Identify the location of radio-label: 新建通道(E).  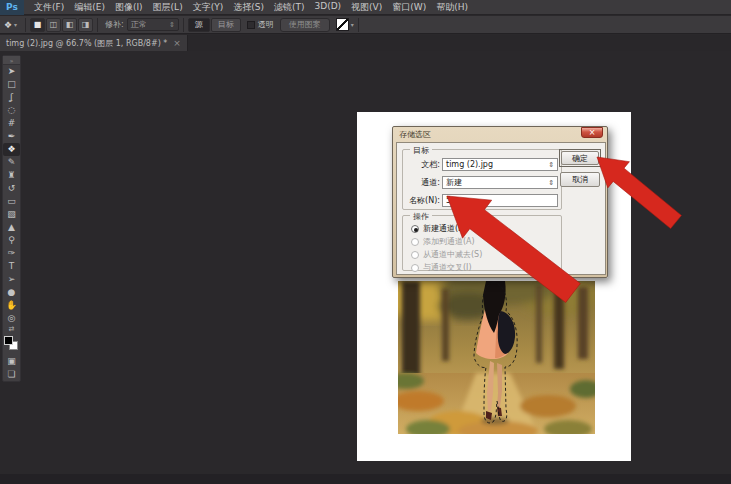
(444, 228).